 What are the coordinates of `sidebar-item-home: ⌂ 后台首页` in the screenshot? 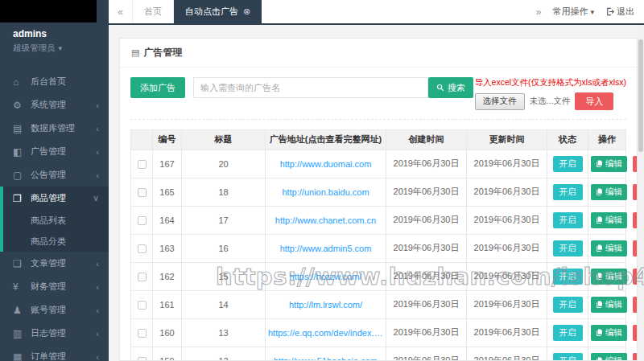 It's located at (55, 82).